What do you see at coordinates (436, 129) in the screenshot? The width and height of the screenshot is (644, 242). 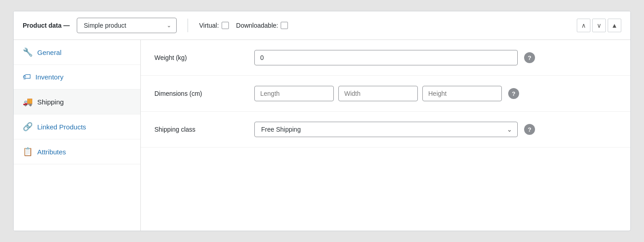 I see `shipping-class-fields: Free Shipping No shipping class Standard…` at bounding box center [436, 129].